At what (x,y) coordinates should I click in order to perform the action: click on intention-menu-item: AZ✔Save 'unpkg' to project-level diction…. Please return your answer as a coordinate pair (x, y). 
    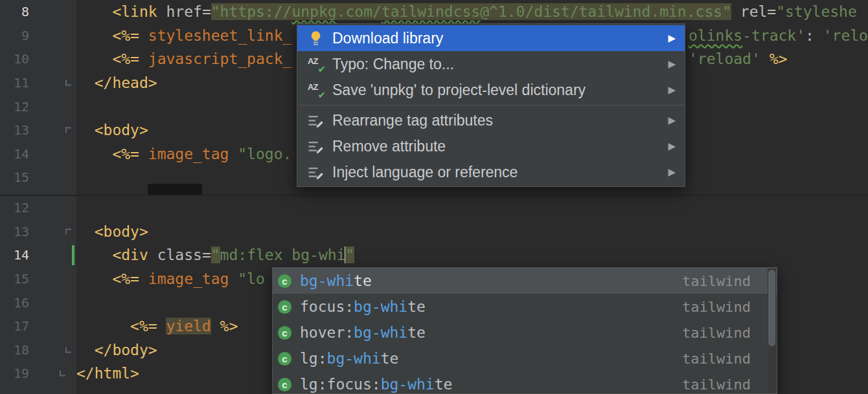
    Looking at the image, I should click on (491, 90).